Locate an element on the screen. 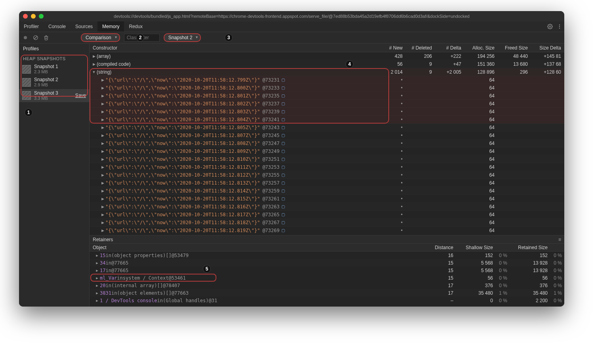 The height and width of the screenshot is (364, 615). retainer-row: ▶ 20 in (internal array)[] @78407 17 376… is located at coordinates (327, 285).